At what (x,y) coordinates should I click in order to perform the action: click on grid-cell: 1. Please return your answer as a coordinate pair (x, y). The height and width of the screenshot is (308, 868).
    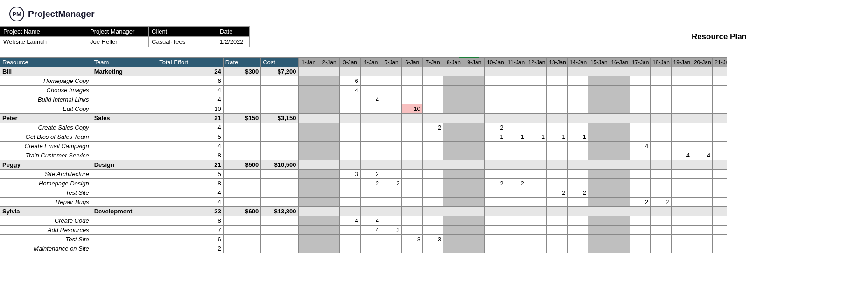
    Looking at the image, I should click on (536, 137).